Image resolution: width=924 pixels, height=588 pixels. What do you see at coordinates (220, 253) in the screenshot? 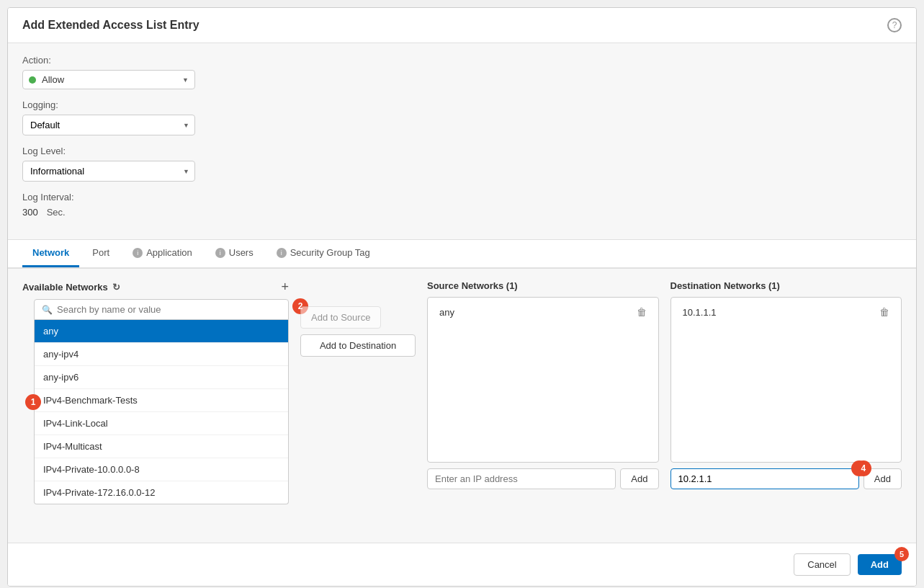
I see `info-icon-users: i` at bounding box center [220, 253].